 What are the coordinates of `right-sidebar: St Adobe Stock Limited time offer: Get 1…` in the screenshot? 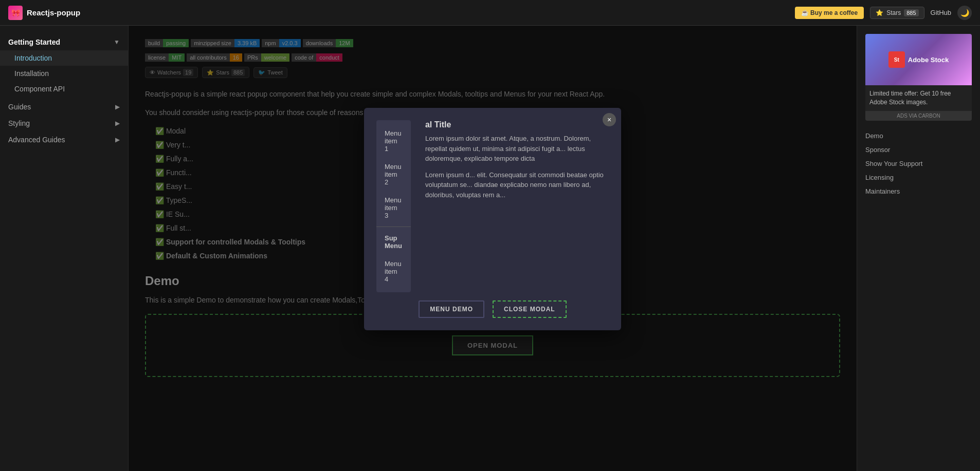 It's located at (918, 249).